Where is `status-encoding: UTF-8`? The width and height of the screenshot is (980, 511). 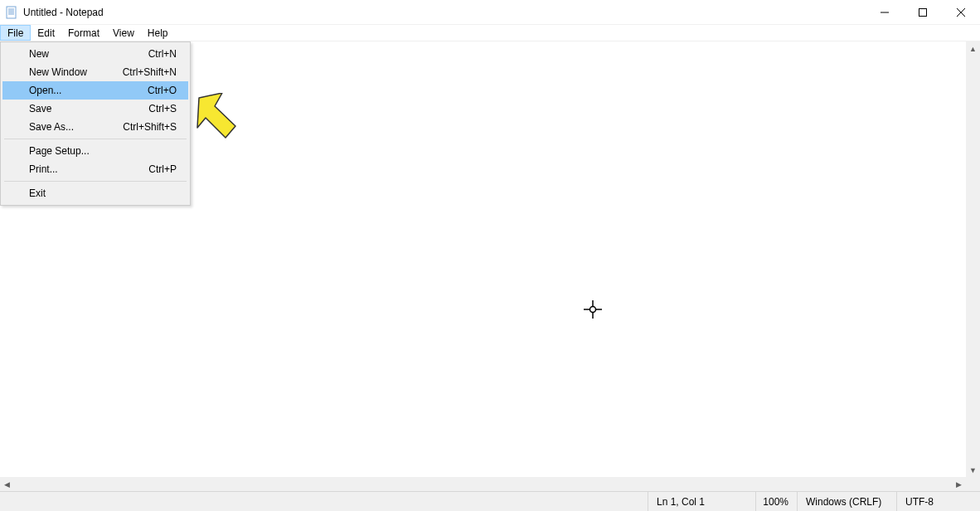 status-encoding: UTF-8 is located at coordinates (939, 501).